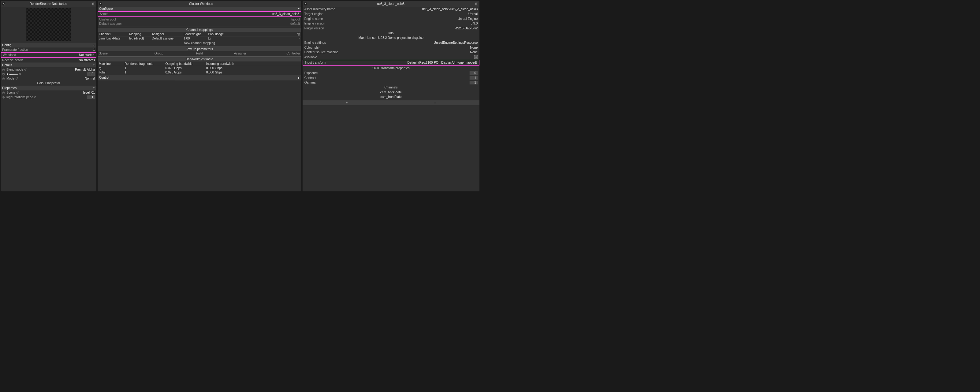 The image size is (980, 392). Describe the element at coordinates (199, 14) in the screenshot. I see `asset-row: Asset ue5_3_clean_ocio3` at that location.